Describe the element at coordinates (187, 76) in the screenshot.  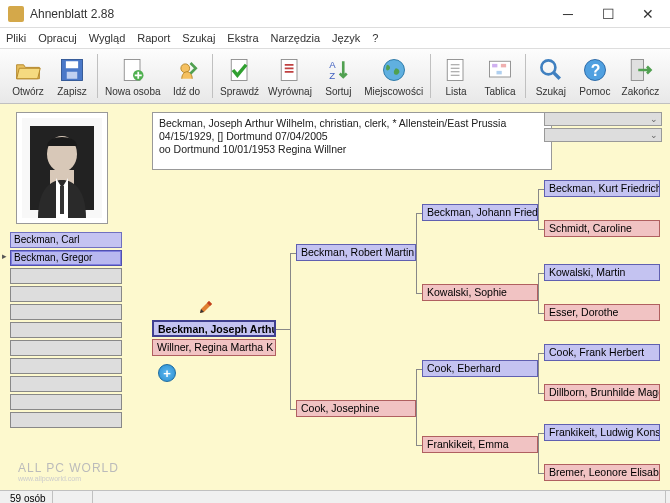
I see `goto-button: Idź do` at that location.